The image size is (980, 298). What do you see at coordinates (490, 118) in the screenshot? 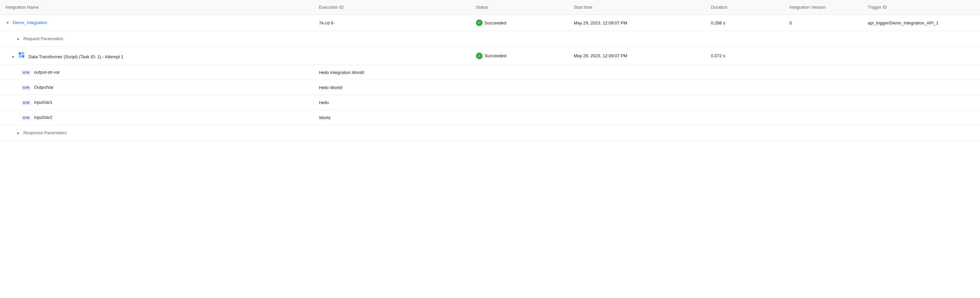
I see `variable-row-3: STR inputVar2 World` at bounding box center [490, 118].